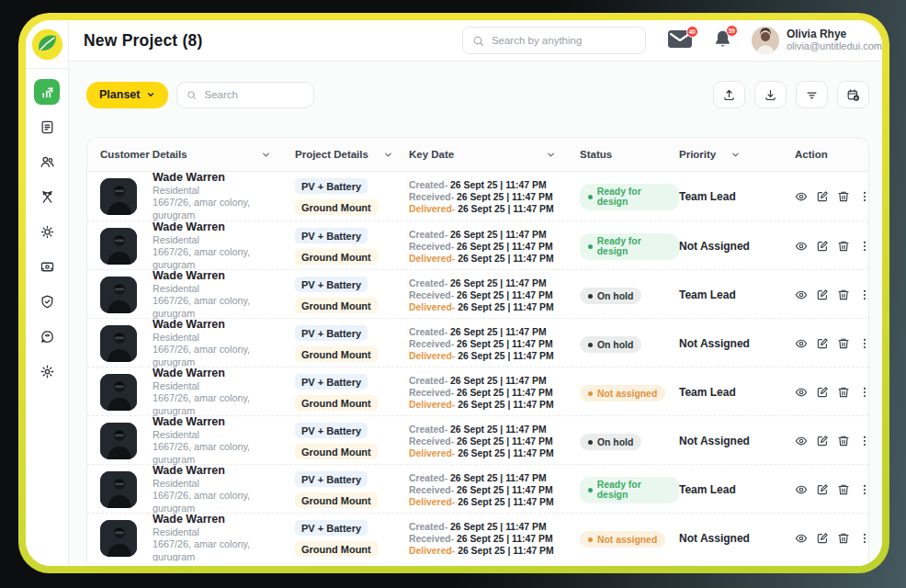 This screenshot has width=906, height=588. What do you see at coordinates (817, 40) in the screenshot?
I see `user-menu: Olivia Rhye olivia@untitledui.com` at bounding box center [817, 40].